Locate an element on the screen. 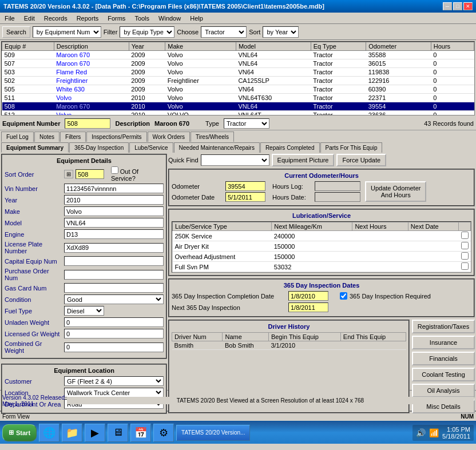  list-item: Air Dryer Kit150000 is located at coordinates (322, 246).